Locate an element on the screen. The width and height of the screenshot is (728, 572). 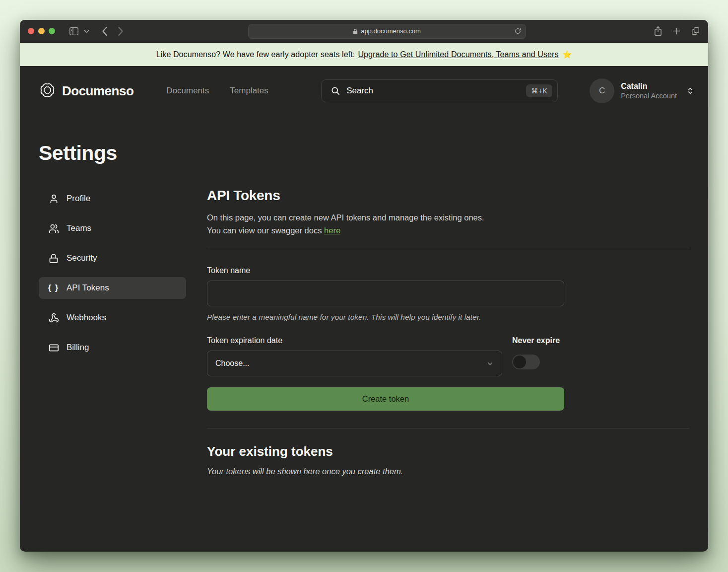
nav-templates: Templates is located at coordinates (249, 91).